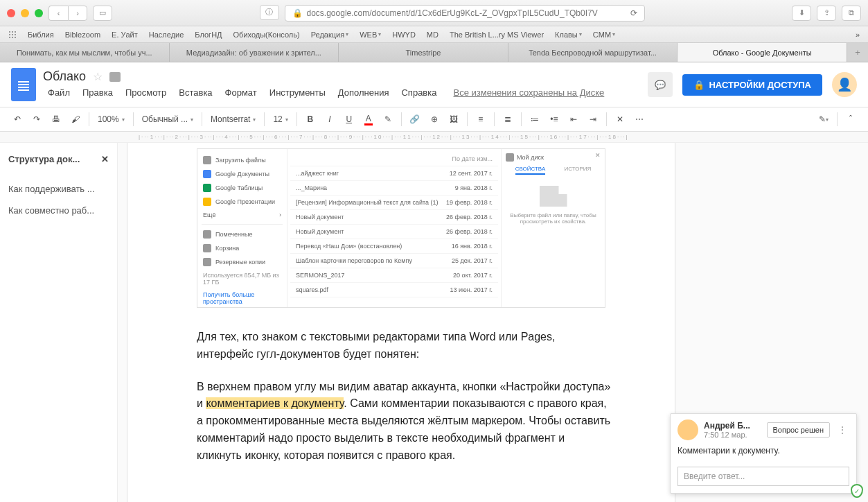 This screenshot has width=868, height=502. I want to click on bookmark: Клавы ▾, so click(568, 35).